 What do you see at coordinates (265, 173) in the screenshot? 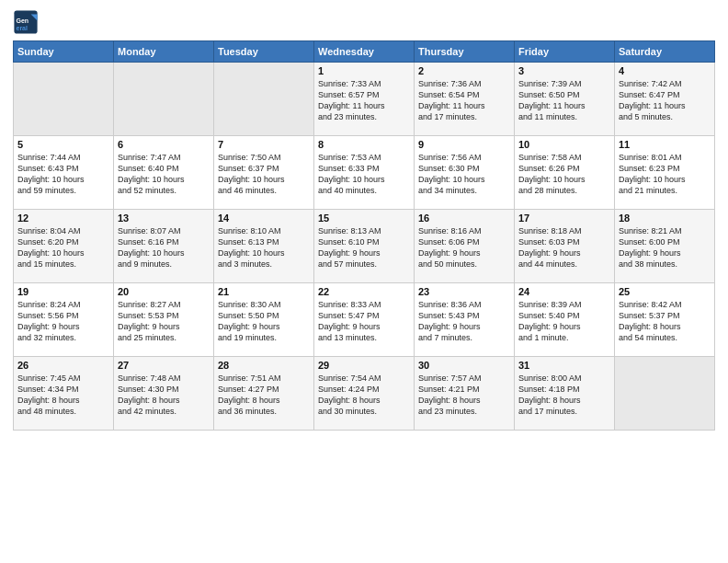
I see `calendar-cell: 7Sunrise: 7:50 AM Sunset: 6:37 PM Daylig…` at bounding box center [265, 173].